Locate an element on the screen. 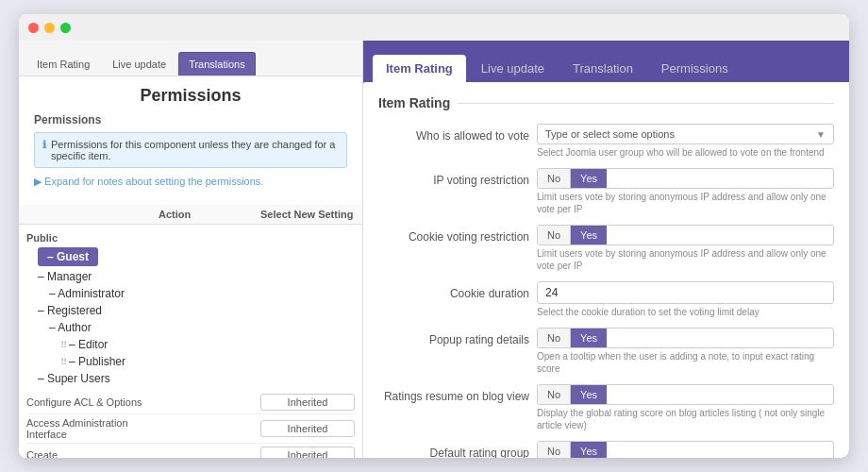 The height and width of the screenshot is (472, 868). field-default-rating-input: No Yes If the rating group is not select… is located at coordinates (685, 449).